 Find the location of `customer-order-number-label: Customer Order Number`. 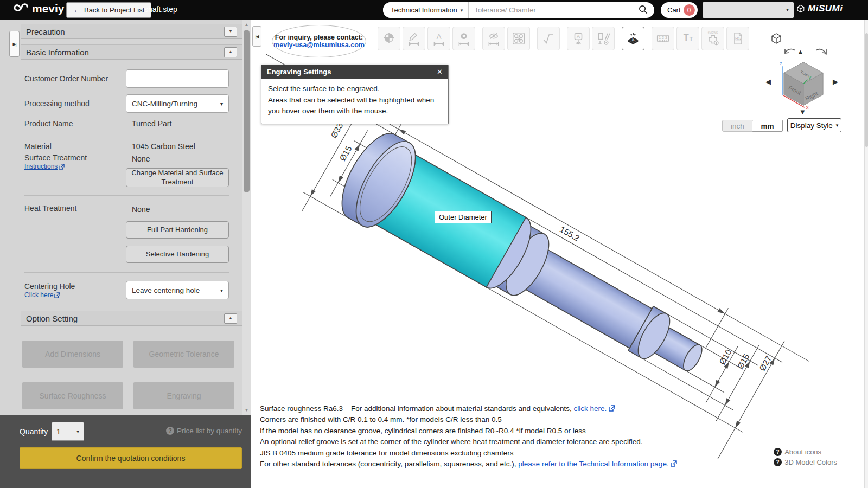

customer-order-number-label: Customer Order Number is located at coordinates (66, 79).